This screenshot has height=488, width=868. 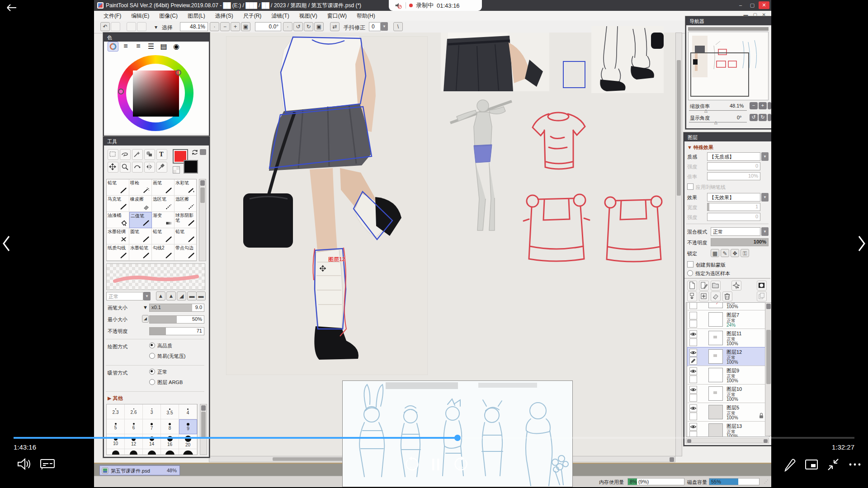 I want to click on size-2.6: 2.6, so click(x=134, y=412).